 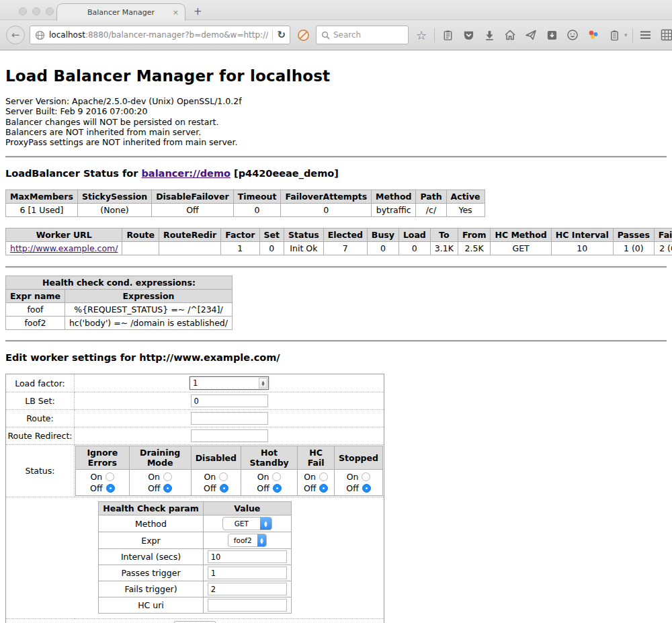 I want to click on block-images-icon, so click(x=303, y=35).